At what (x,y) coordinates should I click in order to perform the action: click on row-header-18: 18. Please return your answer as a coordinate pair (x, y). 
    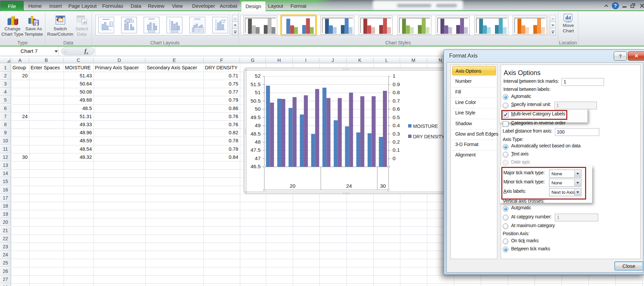
    Looking at the image, I should click on (5, 206).